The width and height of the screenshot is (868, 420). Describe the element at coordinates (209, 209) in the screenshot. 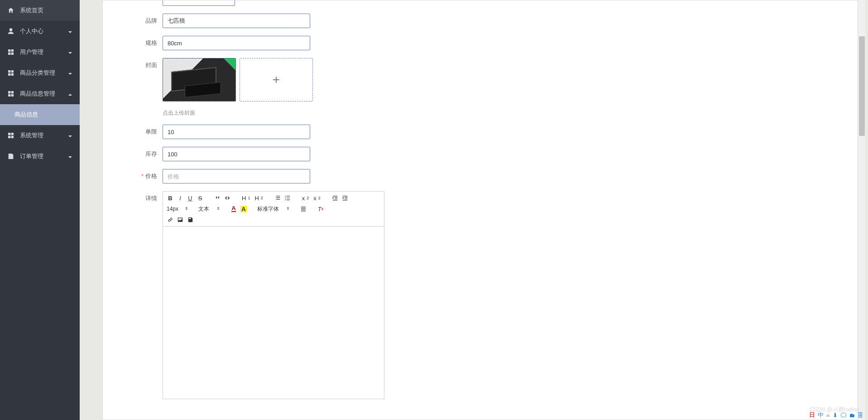

I see `block-select: 文本` at that location.